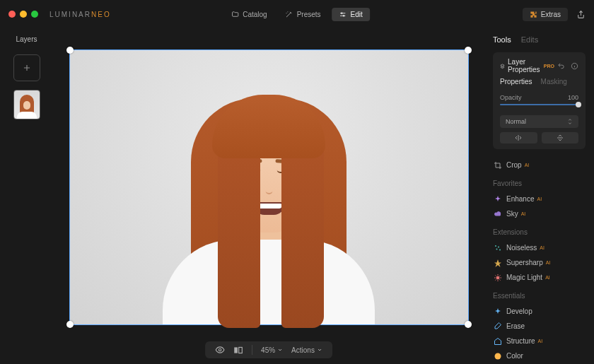 This screenshot has height=364, width=594. What do you see at coordinates (539, 341) in the screenshot?
I see `tool-structure: Structure AI` at bounding box center [539, 341].